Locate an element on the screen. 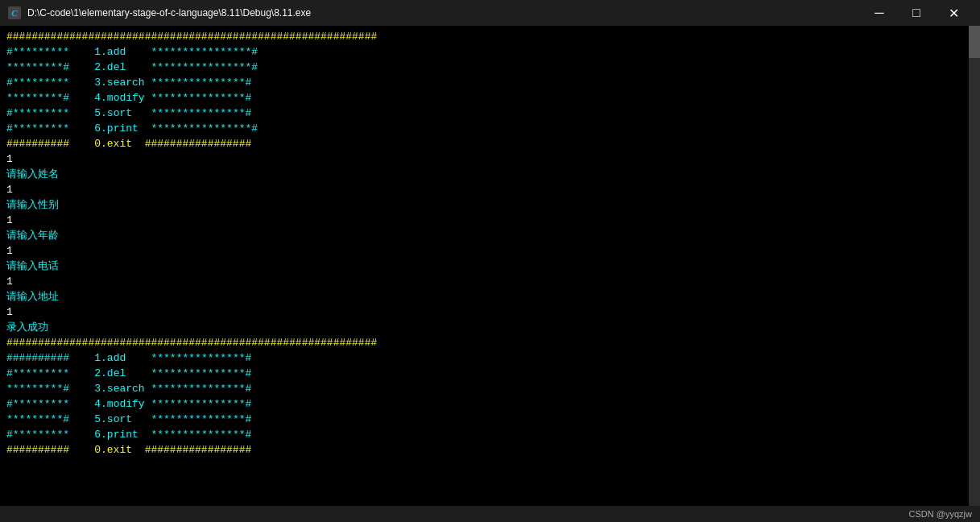 The width and height of the screenshot is (980, 522). minimize-button: ─ is located at coordinates (879, 13).